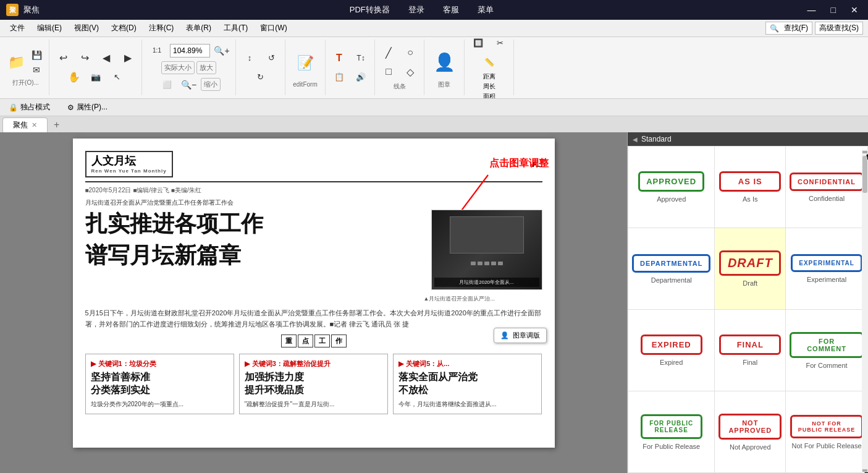  I want to click on minimize-button: —, so click(812, 10).